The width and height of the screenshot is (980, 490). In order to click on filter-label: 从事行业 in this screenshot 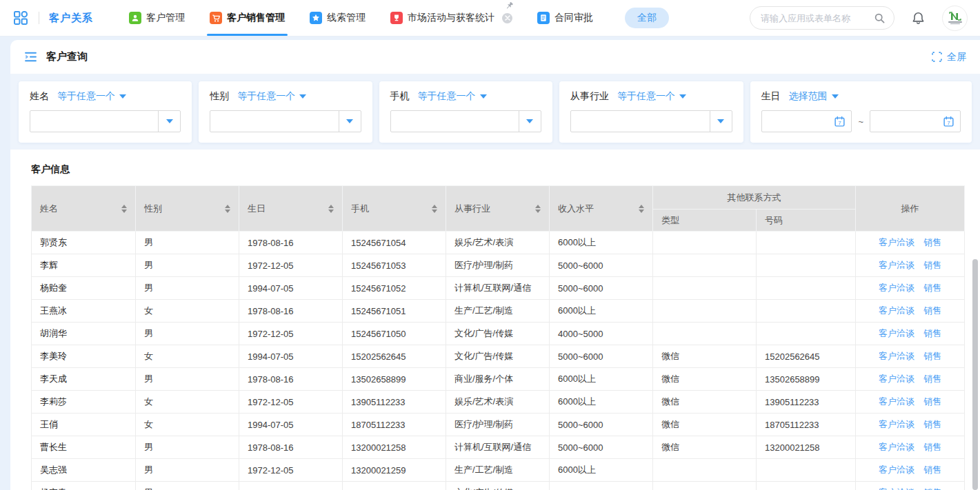, I will do `click(590, 96)`.